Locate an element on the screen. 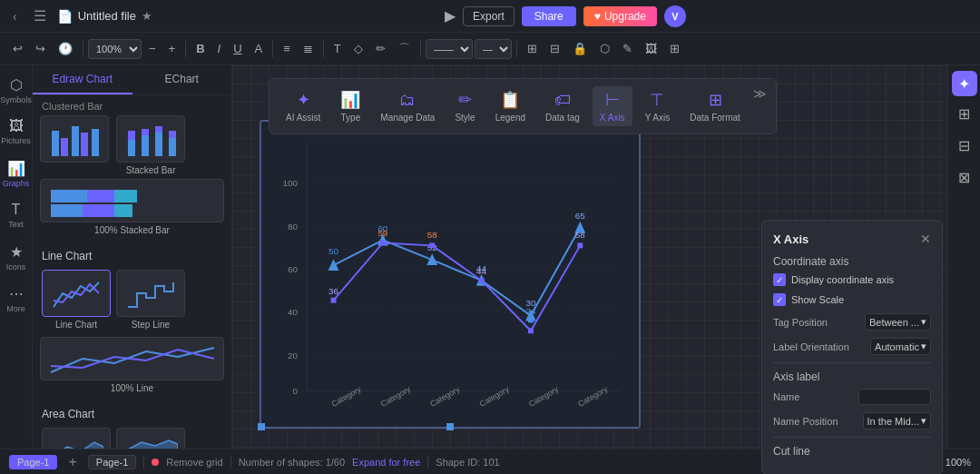  lock-button: 🔒 is located at coordinates (580, 49).